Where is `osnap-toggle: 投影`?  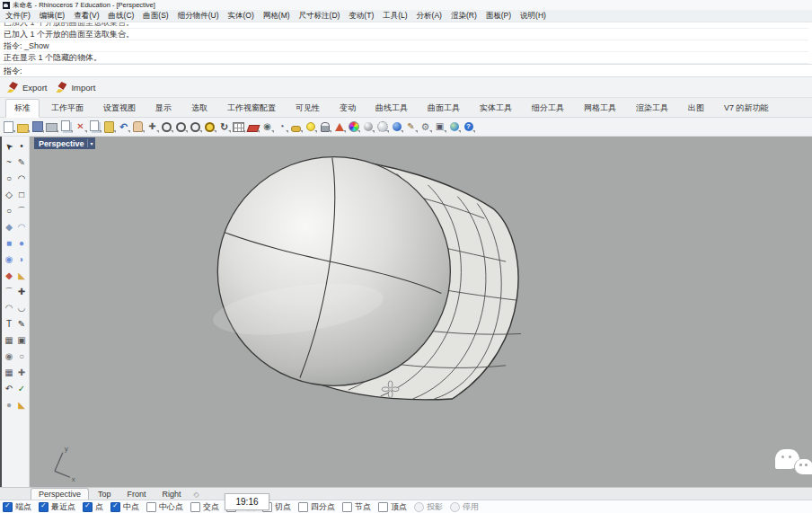
osnap-toggle: 投影 is located at coordinates (428, 507).